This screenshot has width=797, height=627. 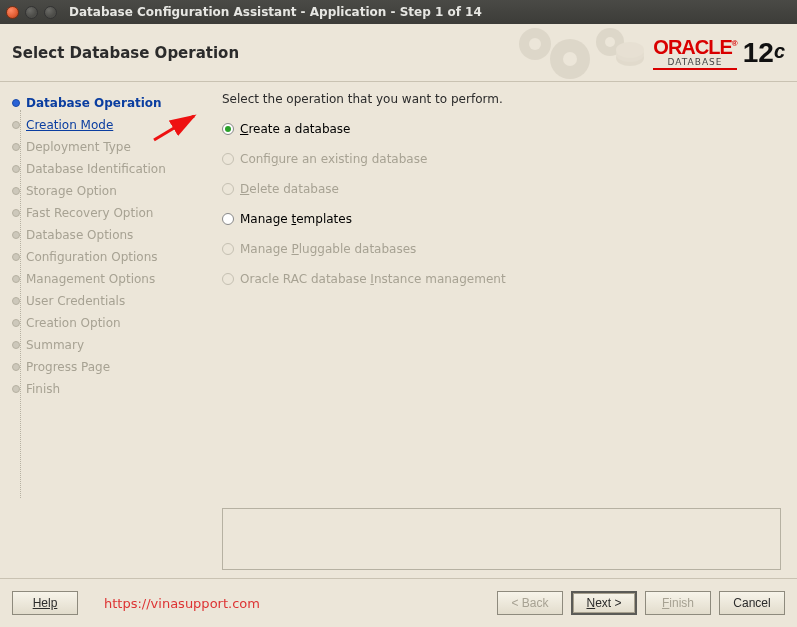 What do you see at coordinates (502, 249) in the screenshot?
I see `operation-option-4: Manage Pluggable databases` at bounding box center [502, 249].